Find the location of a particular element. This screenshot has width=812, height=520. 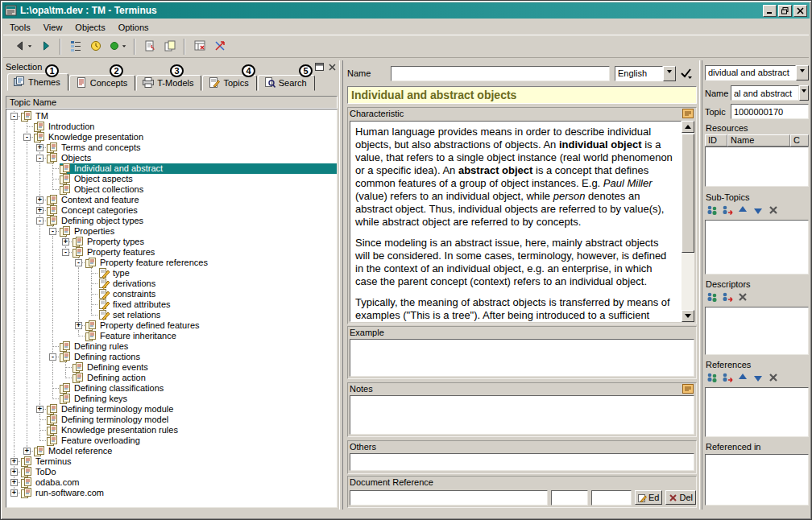

close-panel-icon is located at coordinates (332, 68).